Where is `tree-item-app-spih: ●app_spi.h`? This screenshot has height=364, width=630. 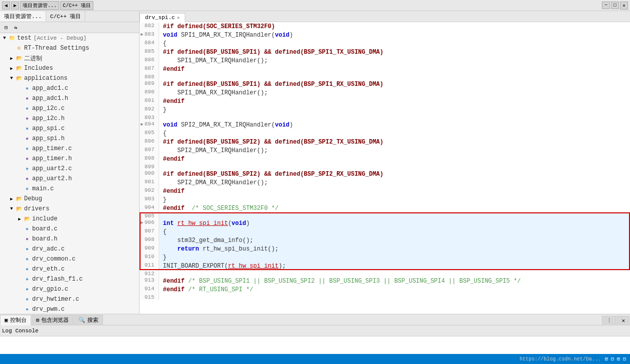
tree-item-app-spih: ●app_spi.h is located at coordinates (69, 139).